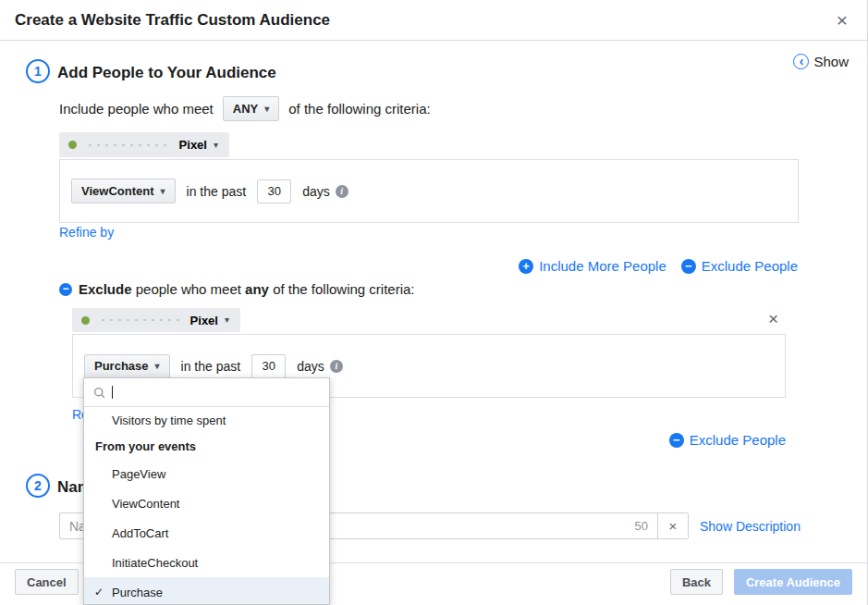 The image size is (868, 605). Describe the element at coordinates (144, 144) in the screenshot. I see `pixel-source-dropdown: Pixel ▾` at that location.